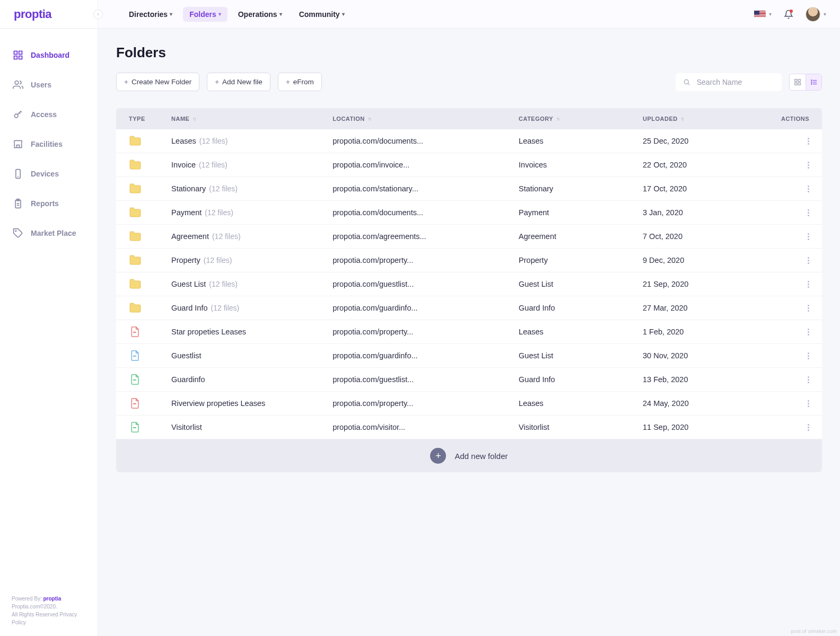  Describe the element at coordinates (469, 379) in the screenshot. I see `table-row: Guardinfopropotia.com/guestlist...Guard …` at that location.